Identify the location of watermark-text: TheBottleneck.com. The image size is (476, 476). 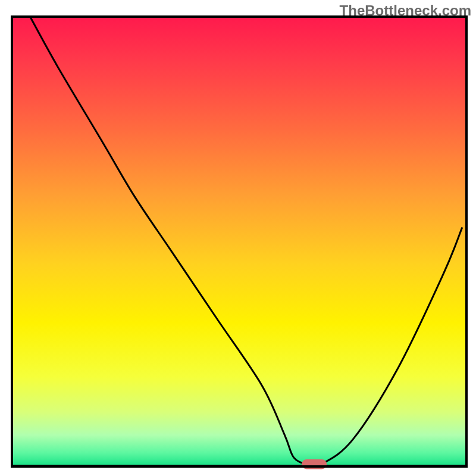
(406, 11).